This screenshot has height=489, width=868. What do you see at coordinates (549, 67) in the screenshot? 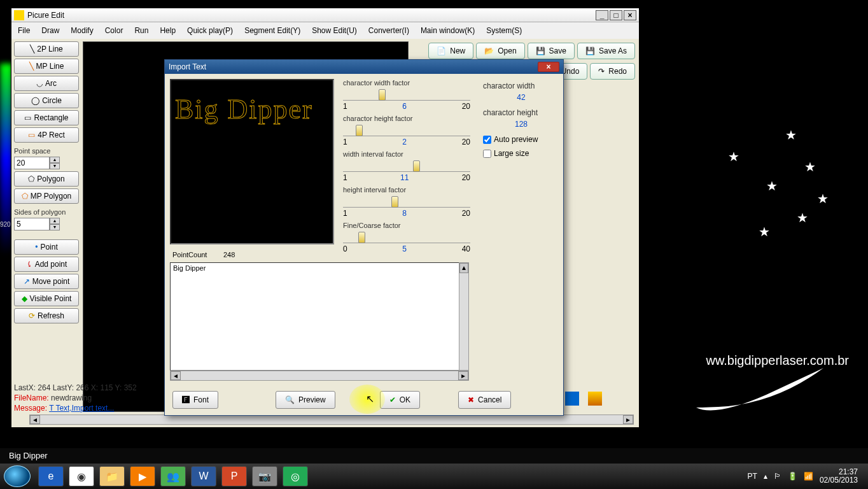
I see `dialog-close-button: ×` at bounding box center [549, 67].